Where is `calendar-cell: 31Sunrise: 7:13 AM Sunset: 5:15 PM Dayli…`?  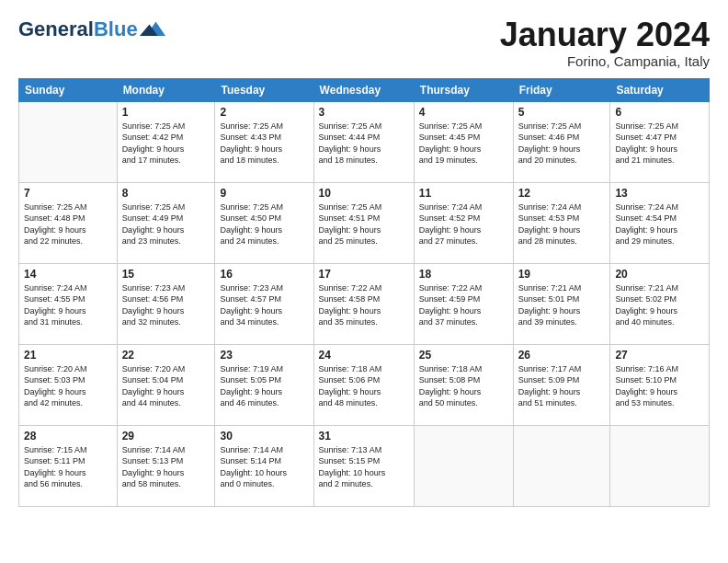 calendar-cell: 31Sunrise: 7:13 AM Sunset: 5:15 PM Dayli… is located at coordinates (364, 465).